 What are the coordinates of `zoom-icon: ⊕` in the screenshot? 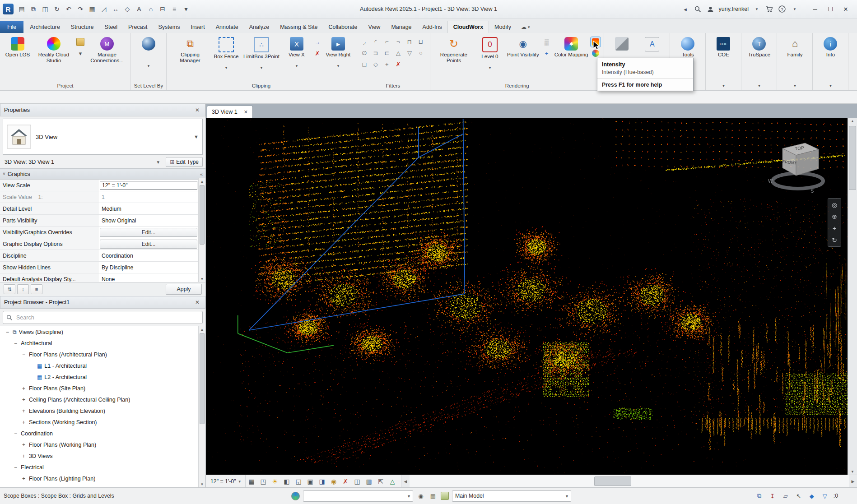 It's located at (834, 217).